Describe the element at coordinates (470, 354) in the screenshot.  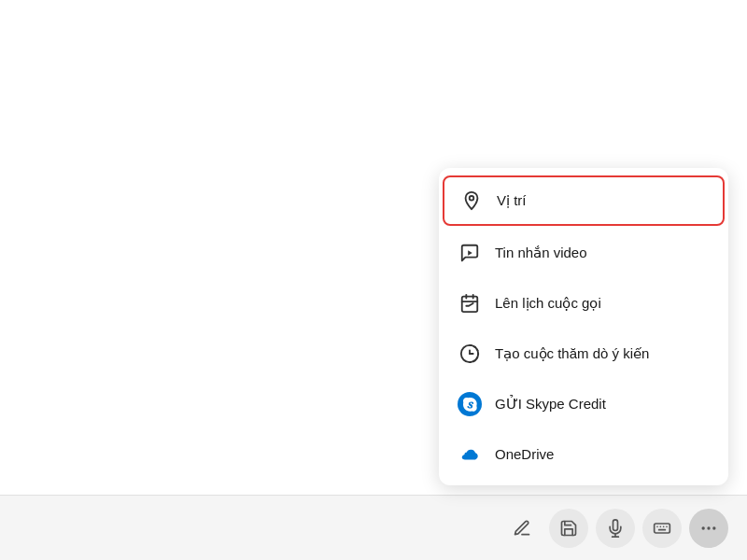
I see `poll-icon` at that location.